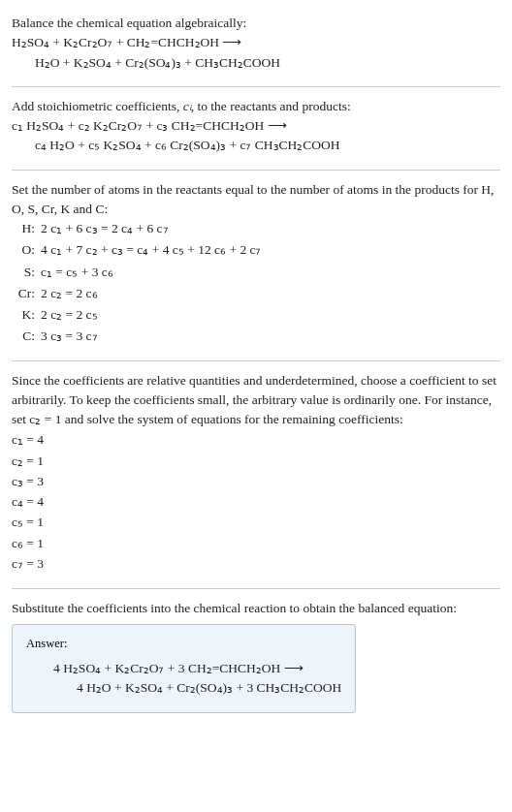 This screenshot has height=812, width=512. I want to click on step1-eq-line1: c₁ H₂SO₄ + c₂ K₂Cr₂O₇ + c₃ CH₂=CHCH₂OH ⟶, so click(256, 126).